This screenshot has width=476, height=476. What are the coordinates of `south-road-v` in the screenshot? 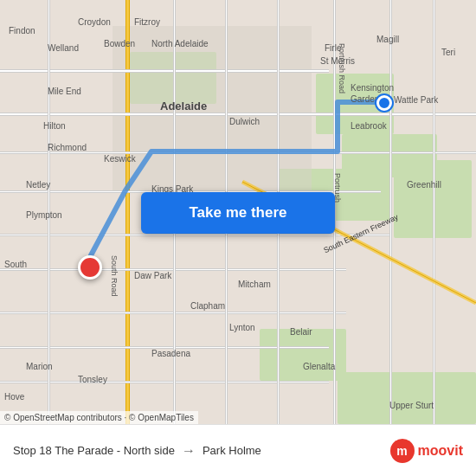 It's located at (128, 212).